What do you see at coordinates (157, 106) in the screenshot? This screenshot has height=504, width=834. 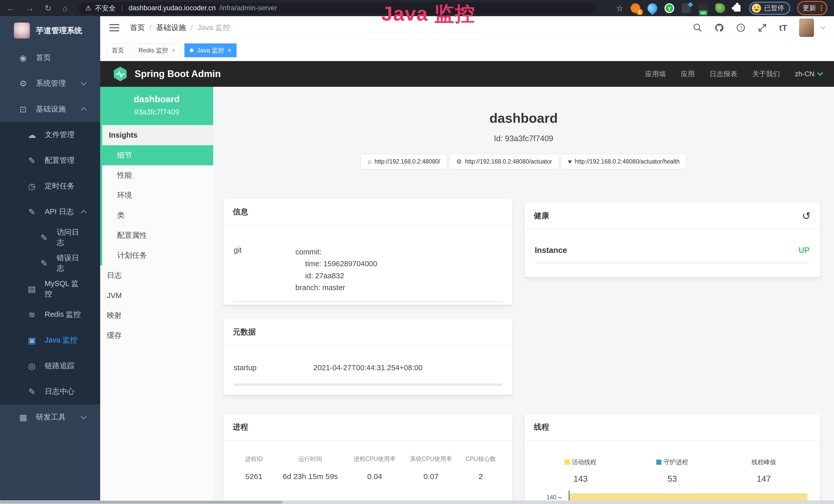 I see `sba-instance-header: dashboard 93a3fc7f7409` at bounding box center [157, 106].